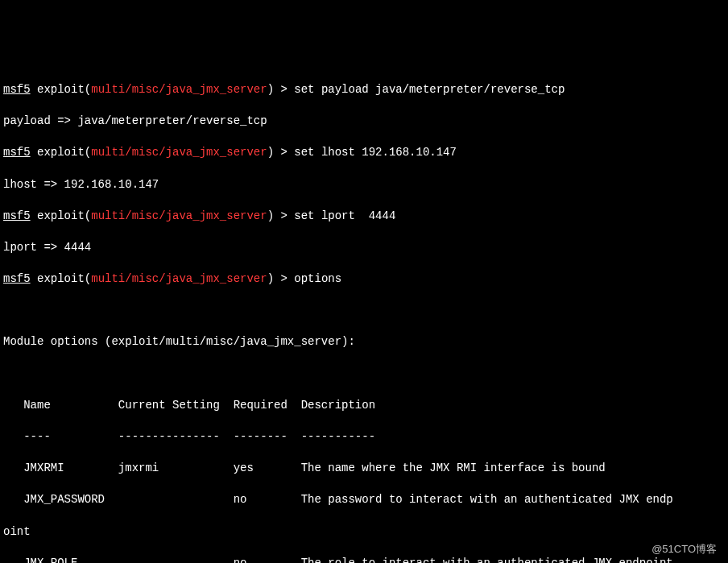 This screenshot has width=728, height=563. What do you see at coordinates (364, 248) in the screenshot?
I see `output-line: lport => 4444` at bounding box center [364, 248].